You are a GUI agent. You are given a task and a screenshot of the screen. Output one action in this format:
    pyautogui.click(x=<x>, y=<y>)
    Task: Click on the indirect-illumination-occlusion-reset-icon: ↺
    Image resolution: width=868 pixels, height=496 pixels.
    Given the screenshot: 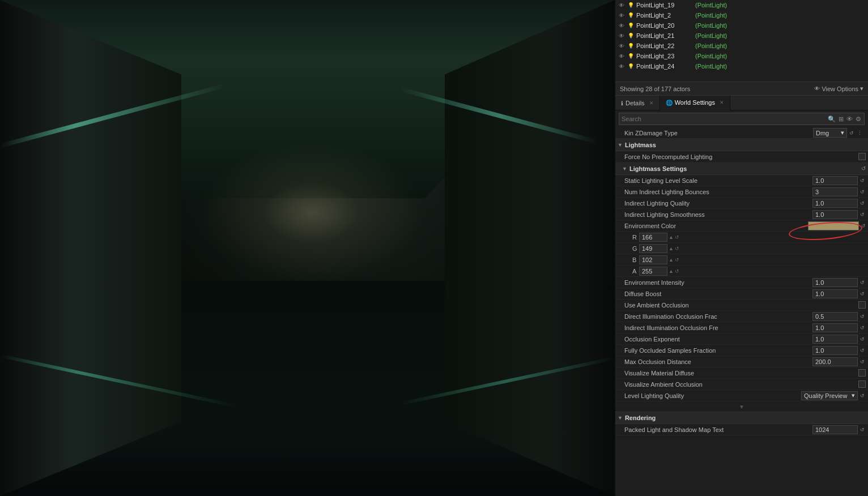 What is the action you would take?
    pyautogui.click(x=862, y=328)
    